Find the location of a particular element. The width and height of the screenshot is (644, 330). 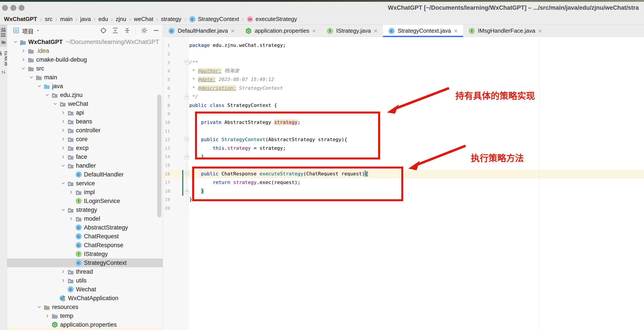

code-line-4: 4 * @author: 杨海波 is located at coordinates (404, 71).